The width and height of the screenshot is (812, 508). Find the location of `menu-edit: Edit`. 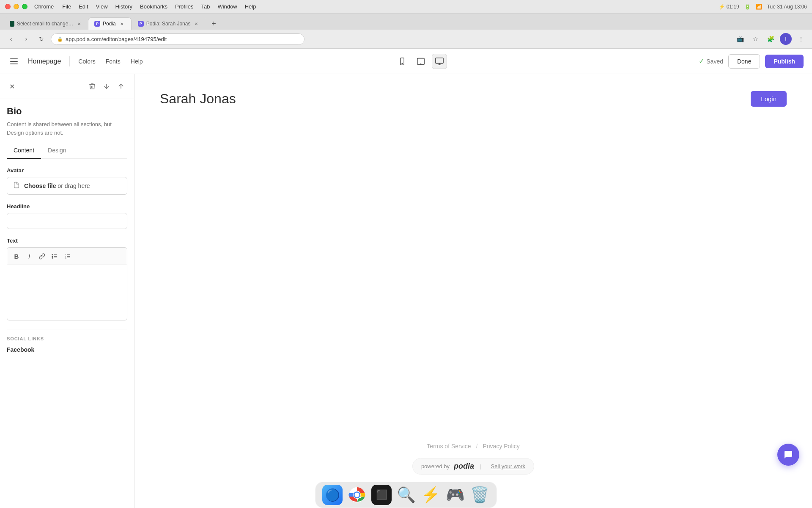

menu-edit: Edit is located at coordinates (83, 7).